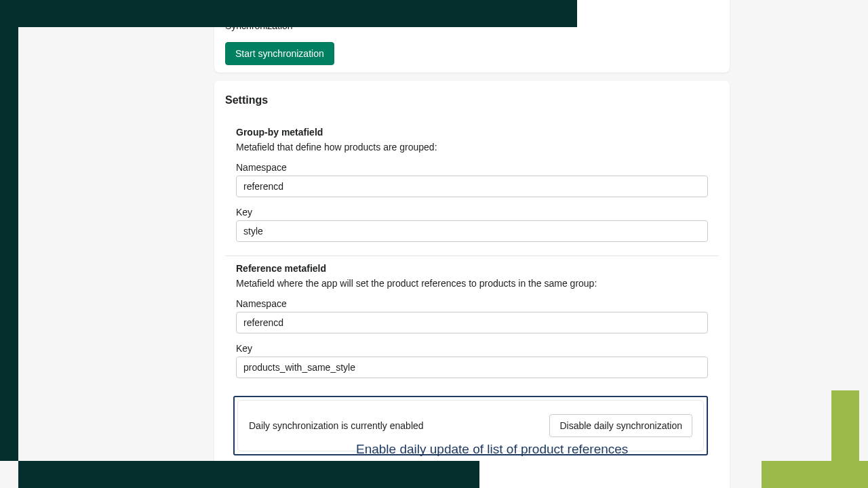 The height and width of the screenshot is (488, 868). I want to click on reference-namespace-input, so click(472, 323).